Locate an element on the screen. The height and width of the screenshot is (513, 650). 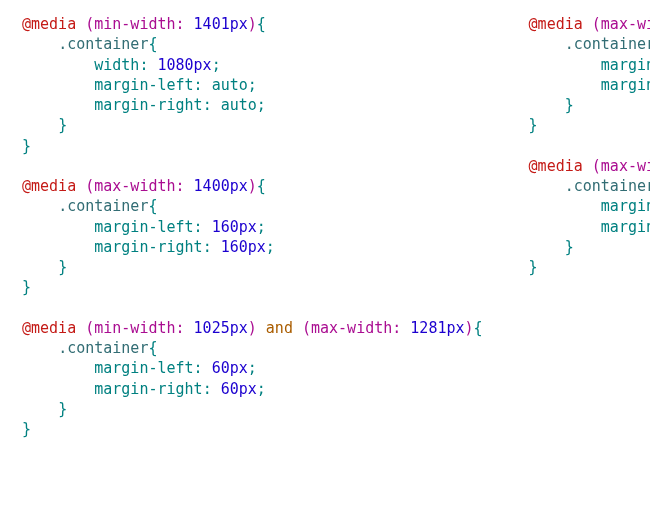
media-value: 1281px is located at coordinates (437, 328).